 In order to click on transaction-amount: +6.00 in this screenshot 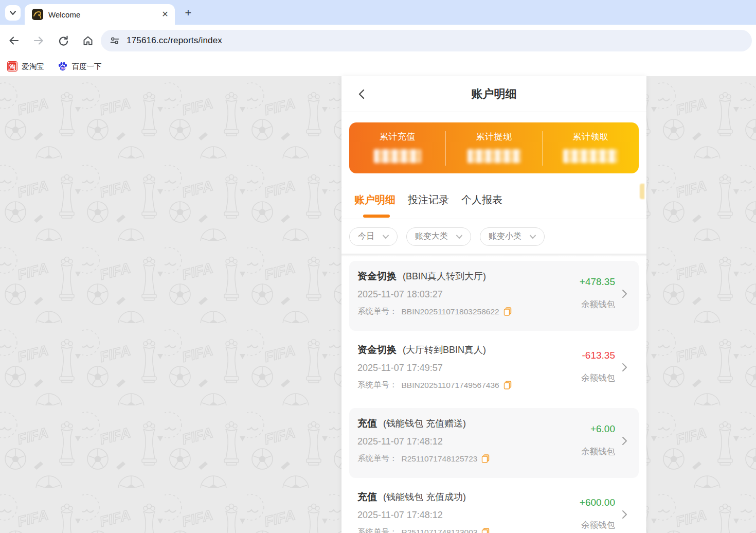, I will do `click(598, 429)`.